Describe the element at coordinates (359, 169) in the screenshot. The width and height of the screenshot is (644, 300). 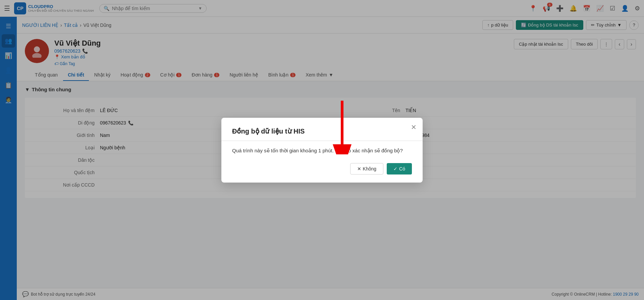
I see `x-icon: ✕` at that location.